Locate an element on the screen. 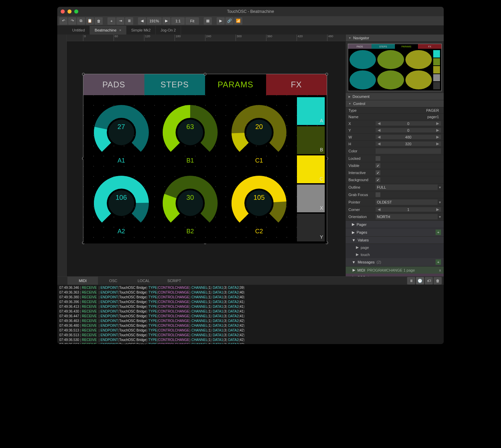 The height and width of the screenshot is (448, 501). copy-button: ⧉ is located at coordinates (81, 21).